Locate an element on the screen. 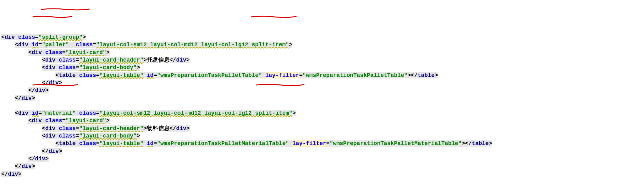  code-line-16: </div> is located at coordinates (25, 159).